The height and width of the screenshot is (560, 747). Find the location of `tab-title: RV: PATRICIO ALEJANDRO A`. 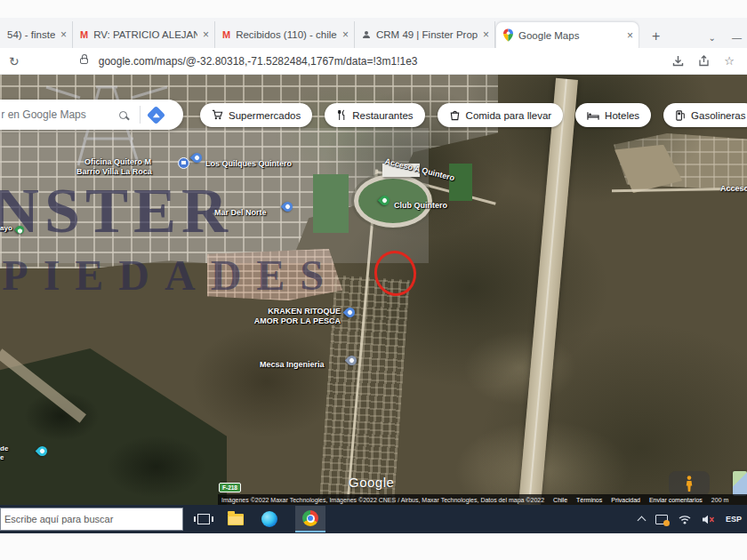

tab-title: RV: PATRICIO ALEJANDRO A is located at coordinates (146, 35).